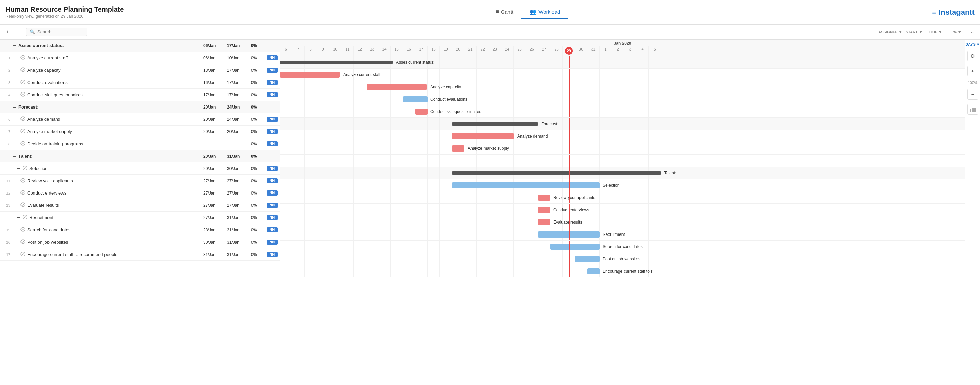 This screenshot has width=980, height=385. I want to click on gantt-row: Encourage current staff to r, so click(622, 271).